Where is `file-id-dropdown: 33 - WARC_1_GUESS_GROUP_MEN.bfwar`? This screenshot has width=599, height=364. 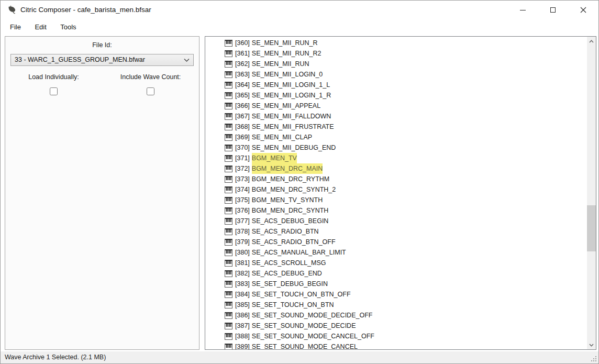
file-id-dropdown: 33 - WARC_1_GUESS_GROUP_MEN.bfwar is located at coordinates (102, 60).